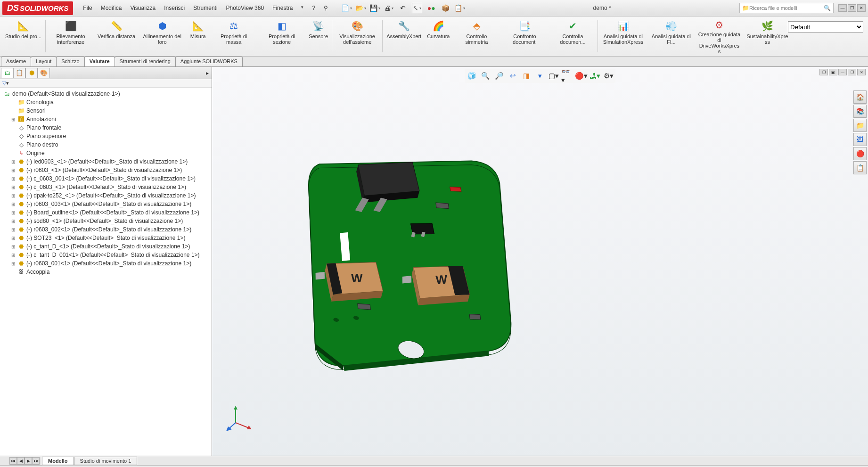  What do you see at coordinates (106, 221) in the screenshot?
I see `tree-part: ⊞⬣(-) sod80_<1> (Default<<Default>_Stato…` at bounding box center [106, 221].